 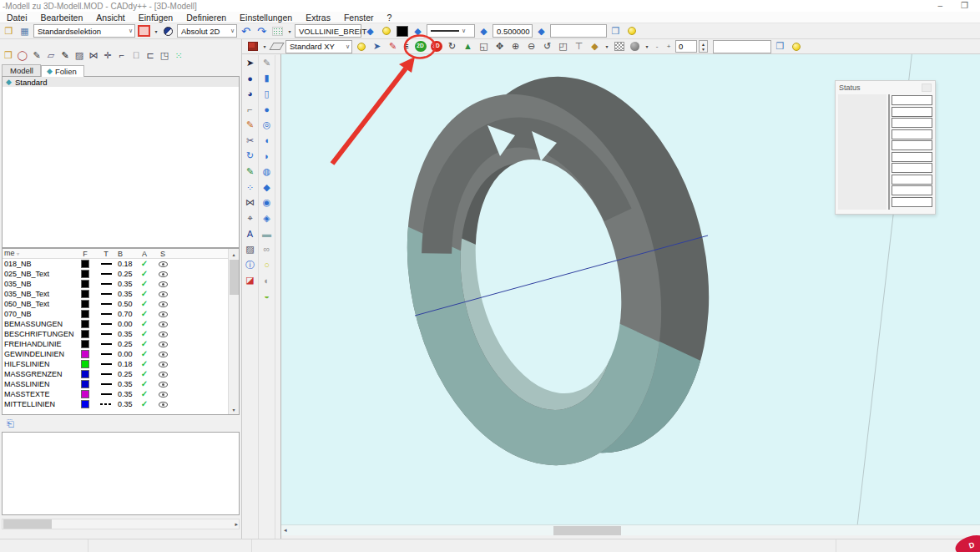 I want to click on column-header-name: me ▿, so click(x=38, y=254).